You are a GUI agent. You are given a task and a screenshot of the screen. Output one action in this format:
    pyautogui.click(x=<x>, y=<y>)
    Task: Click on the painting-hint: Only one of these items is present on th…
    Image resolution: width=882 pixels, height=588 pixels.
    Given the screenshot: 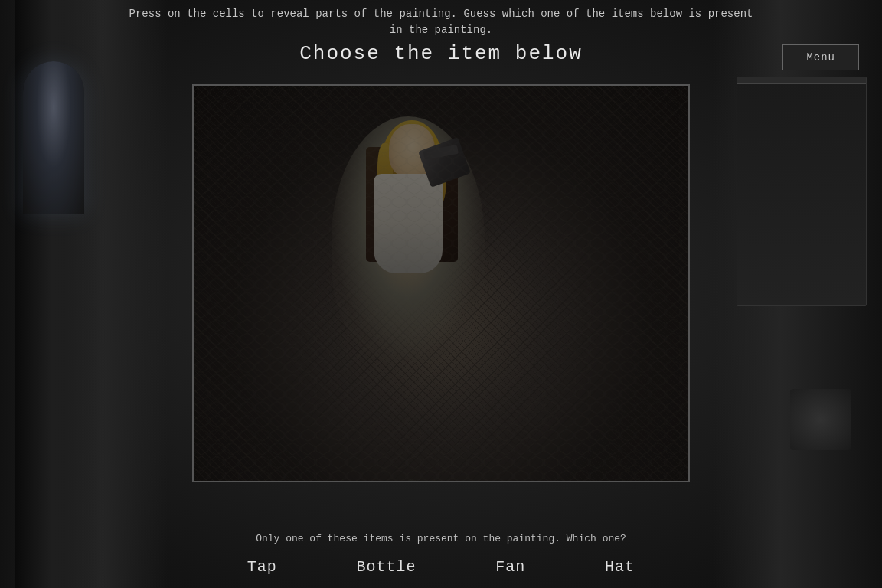 What is the action you would take?
    pyautogui.click(x=441, y=539)
    